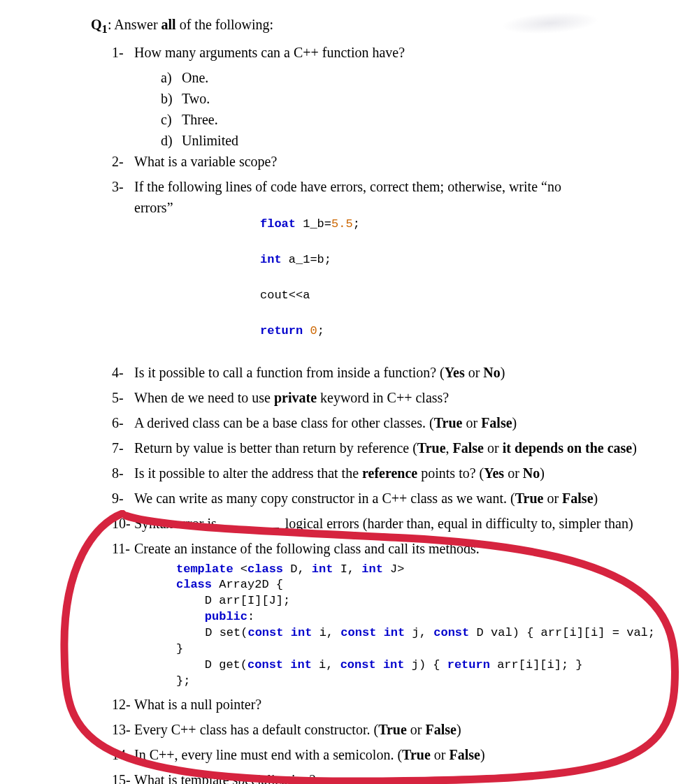 This screenshot has height=784, width=683. What do you see at coordinates (200, 119) in the screenshot?
I see `opt-c: Three.` at bounding box center [200, 119].